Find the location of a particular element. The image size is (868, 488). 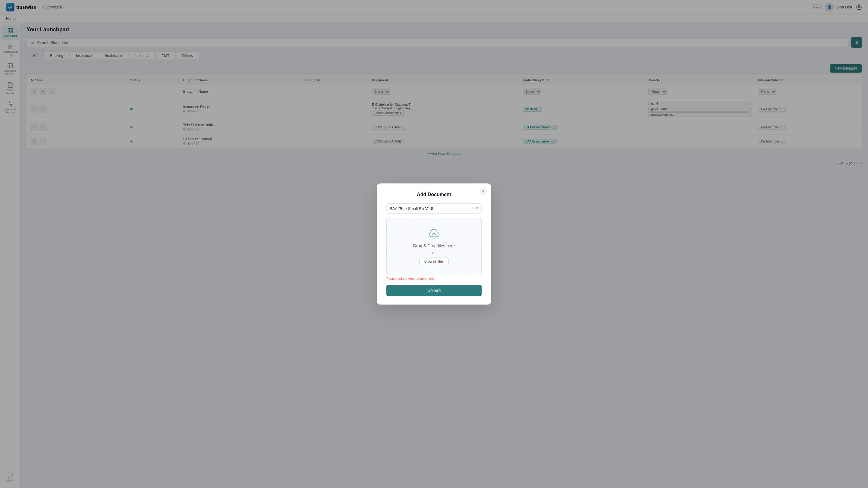

upload-button: Upload is located at coordinates (434, 290).